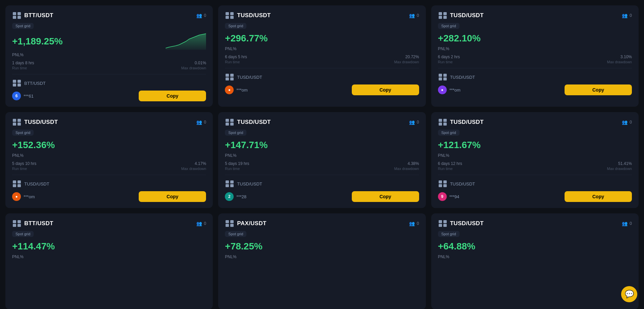 This screenshot has width=644, height=309. I want to click on bottom-row: ● ***om Copy, so click(535, 90).